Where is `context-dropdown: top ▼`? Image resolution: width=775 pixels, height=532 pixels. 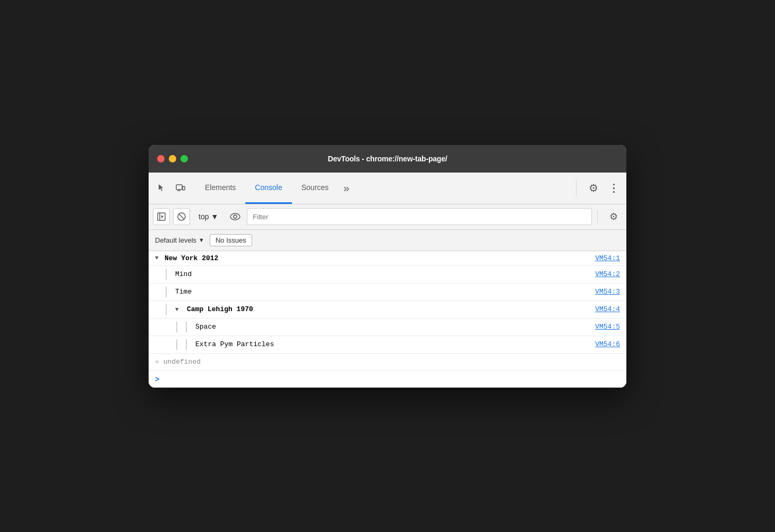
context-dropdown: top ▼ is located at coordinates (208, 217).